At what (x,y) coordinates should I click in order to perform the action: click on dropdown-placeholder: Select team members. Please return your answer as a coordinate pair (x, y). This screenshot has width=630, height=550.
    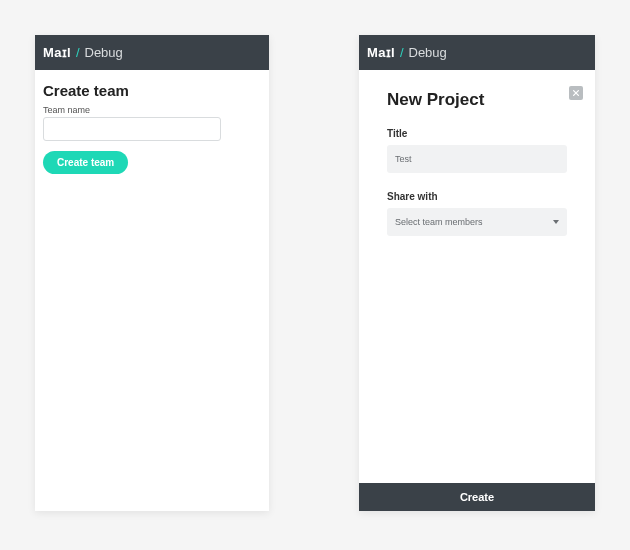
    Looking at the image, I should click on (439, 222).